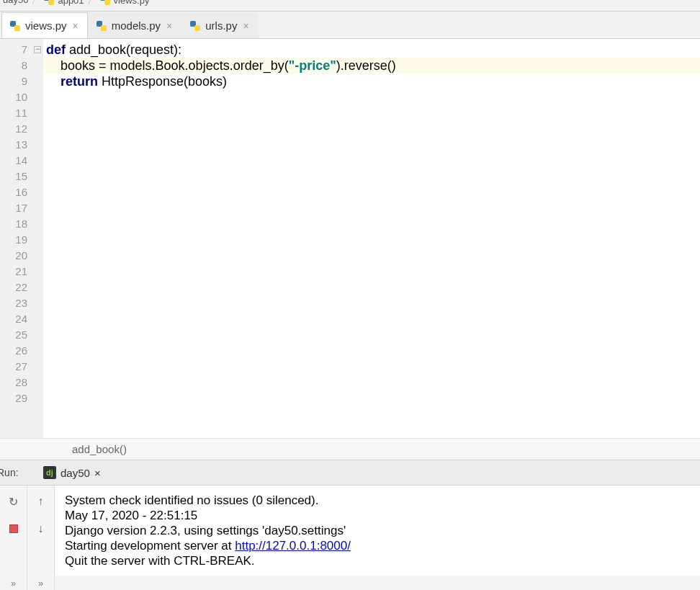 The width and height of the screenshot is (700, 590). What do you see at coordinates (50, 473) in the screenshot?
I see `django-icon: dj` at bounding box center [50, 473].